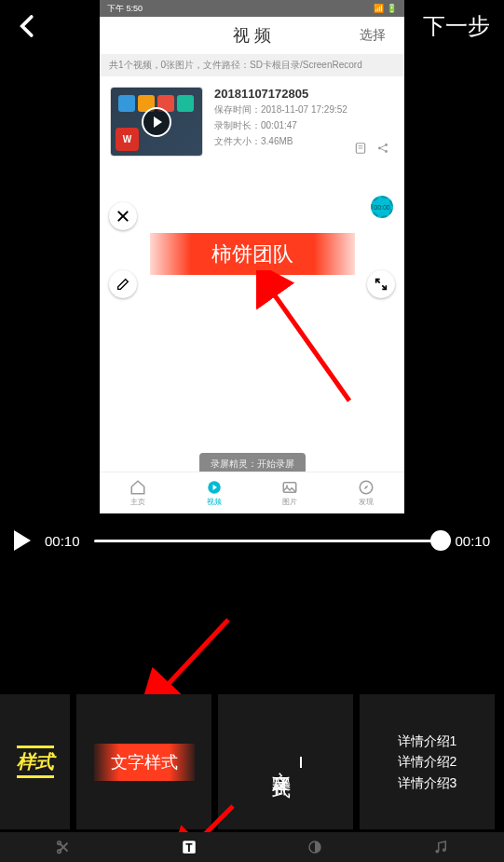 This screenshot has width=504, height=862. What do you see at coordinates (252, 540) in the screenshot?
I see `player-controls: 00:10 00:10` at bounding box center [252, 540].